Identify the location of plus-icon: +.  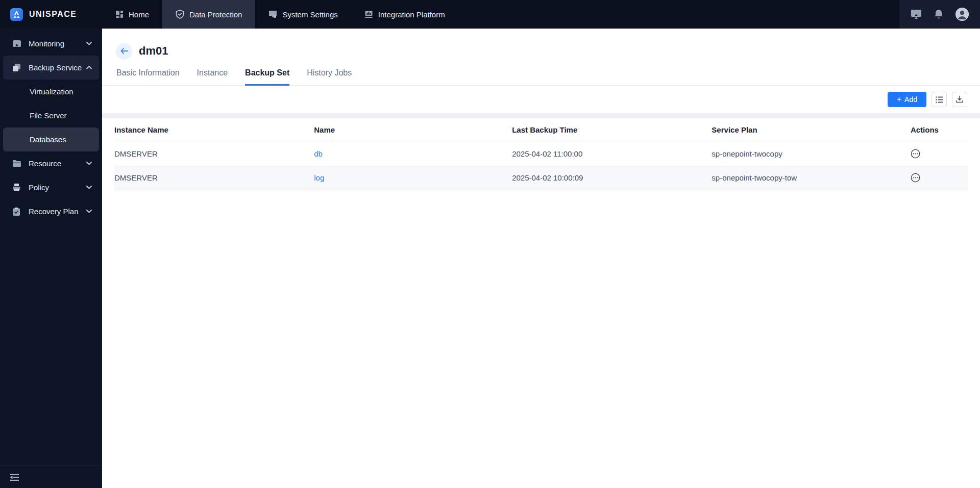
(899, 99).